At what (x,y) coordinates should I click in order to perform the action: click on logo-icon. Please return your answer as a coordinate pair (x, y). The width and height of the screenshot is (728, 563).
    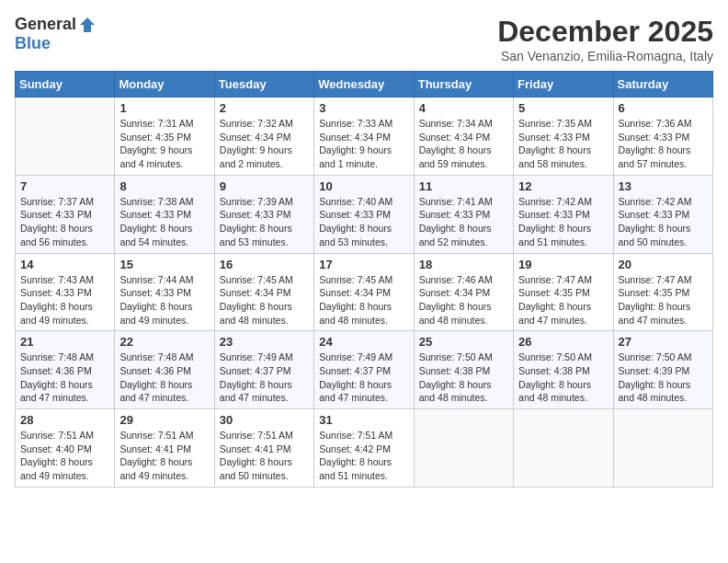
    Looking at the image, I should click on (87, 25).